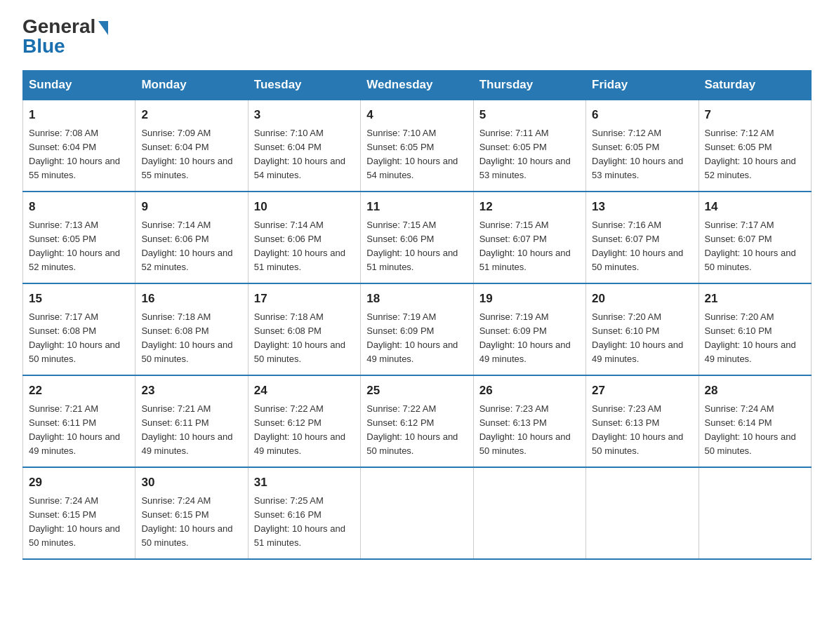 The width and height of the screenshot is (834, 644). I want to click on calendar-week-row: 29Sunrise: 7:24 AMSunset: 6:15 PMDayligh…, so click(417, 514).